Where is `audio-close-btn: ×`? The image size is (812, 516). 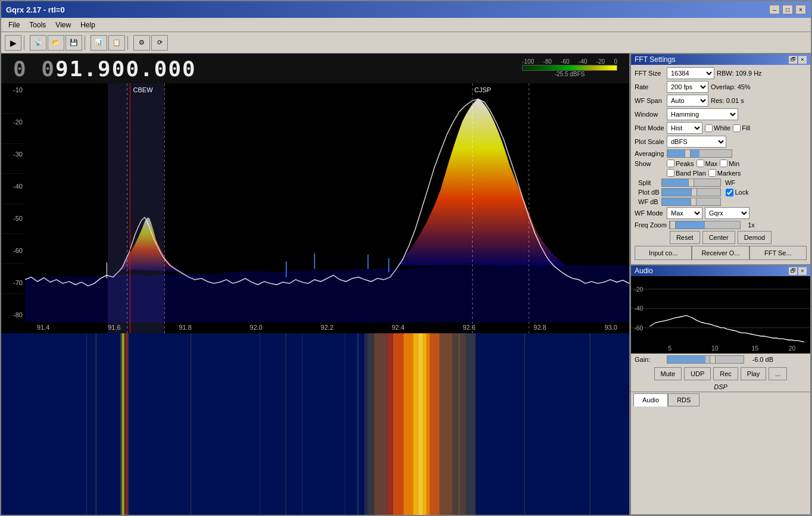 audio-close-btn: × is located at coordinates (802, 271).